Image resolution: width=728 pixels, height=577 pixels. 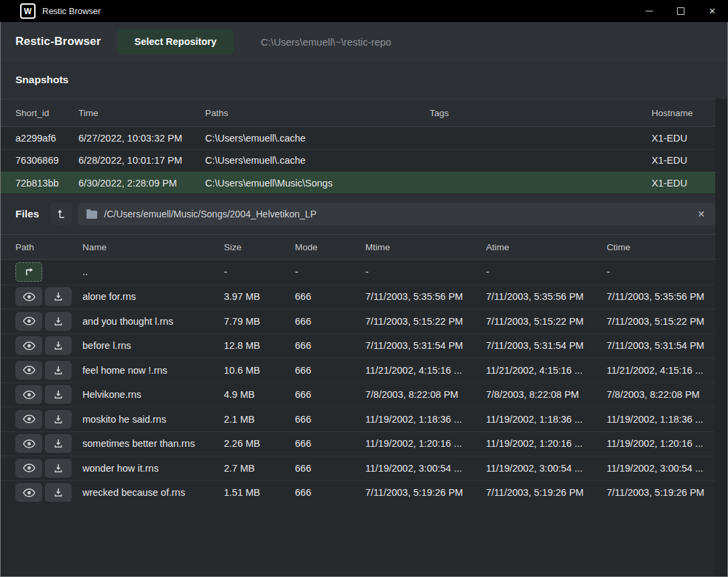 I want to click on file-atime: 7/11/2003, 5:31:54 PM, so click(x=546, y=346).